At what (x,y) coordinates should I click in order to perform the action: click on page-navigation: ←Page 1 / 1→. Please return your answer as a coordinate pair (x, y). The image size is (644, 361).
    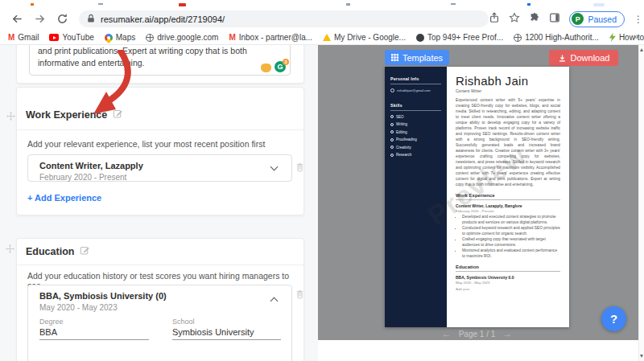
    Looking at the image, I should click on (477, 334).